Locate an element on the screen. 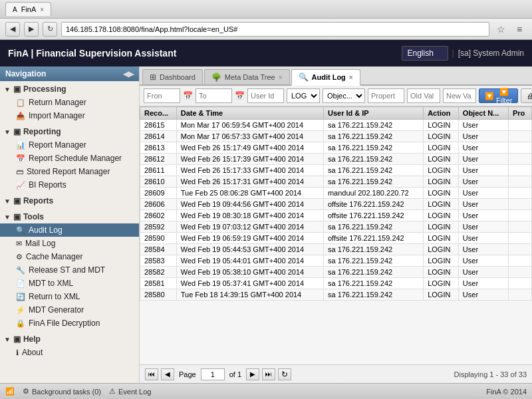 This screenshot has width=532, height=399. sidebar-group-processing: ▼ ▣ Processing 📋 Return Manager 📥 Import… is located at coordinates (69, 102).